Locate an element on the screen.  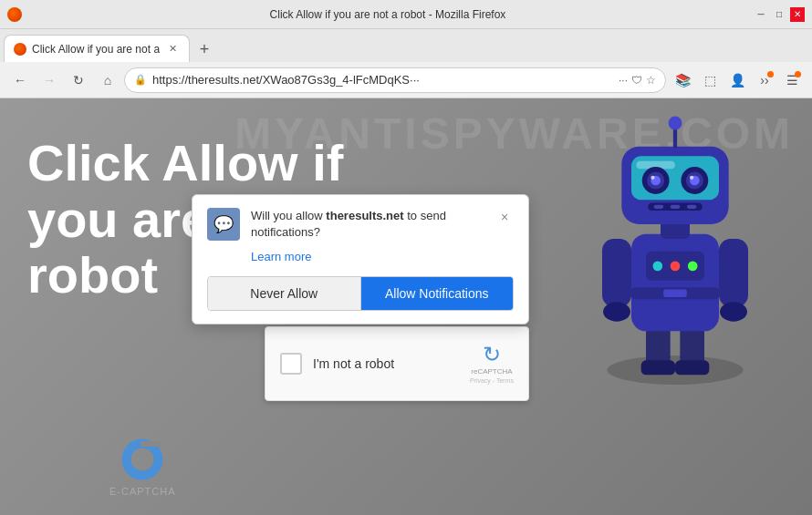
popup-buttons: Never Allow Allow Notifications is located at coordinates (360, 294).